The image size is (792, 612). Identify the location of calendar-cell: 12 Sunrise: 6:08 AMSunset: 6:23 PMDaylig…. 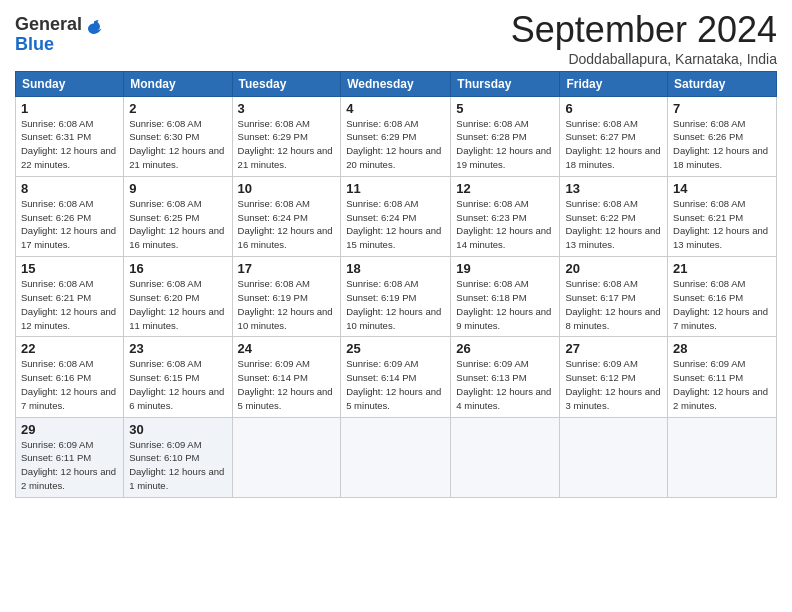
(506, 216).